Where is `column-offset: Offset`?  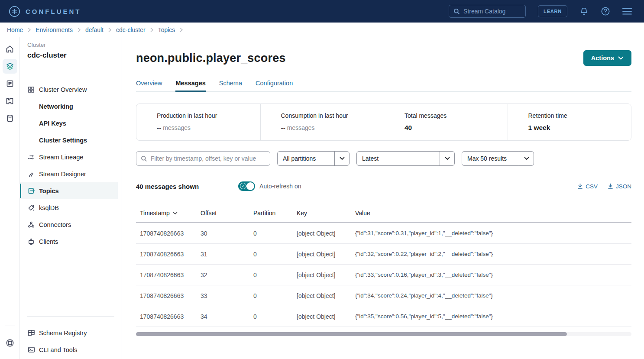
column-offset: Offset is located at coordinates (223, 212).